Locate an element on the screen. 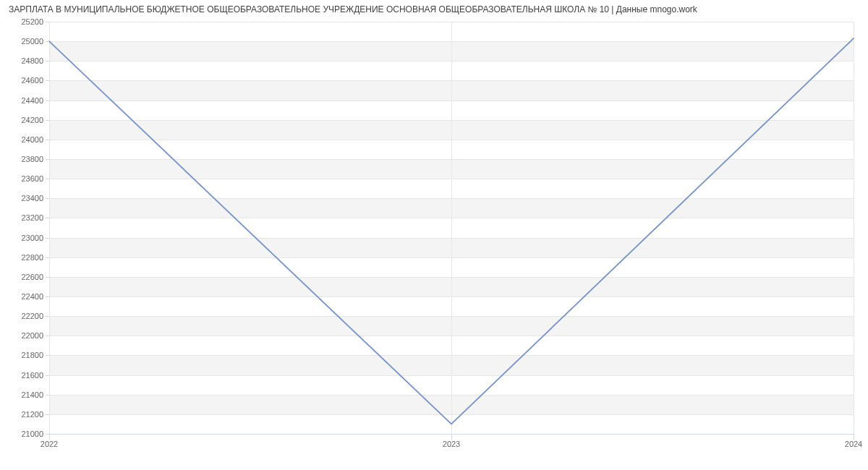 The width and height of the screenshot is (868, 470). y-tick-label: 21200 is located at coordinates (32, 414).